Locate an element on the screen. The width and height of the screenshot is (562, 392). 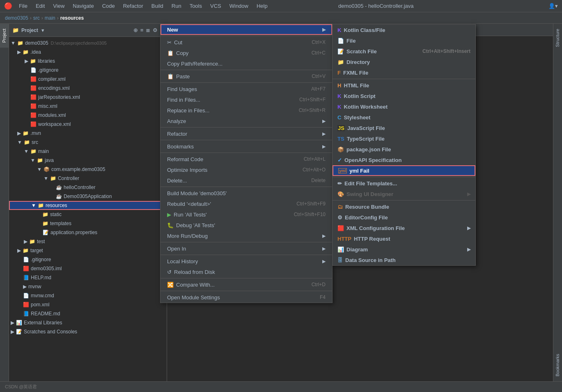
submenu-package-json: 📦 package.json File is located at coordinates (404, 149).